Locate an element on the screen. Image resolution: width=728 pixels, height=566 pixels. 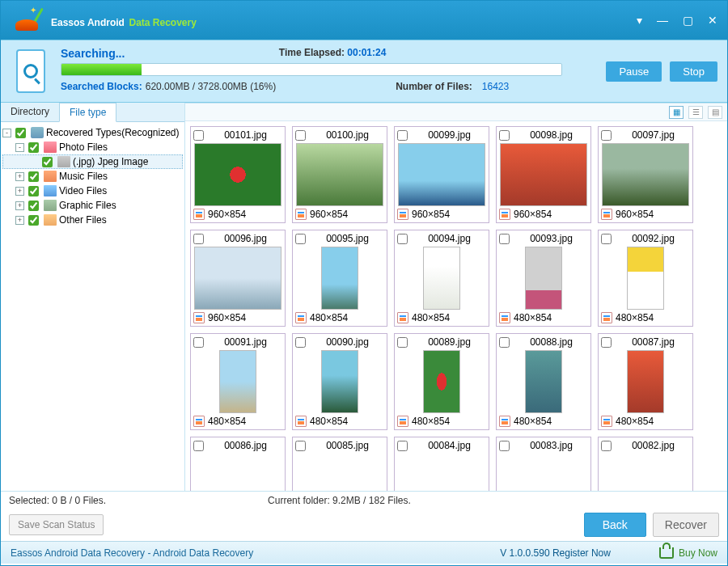
app-title: Eassos Android Data Recovery is located at coordinates (124, 21).